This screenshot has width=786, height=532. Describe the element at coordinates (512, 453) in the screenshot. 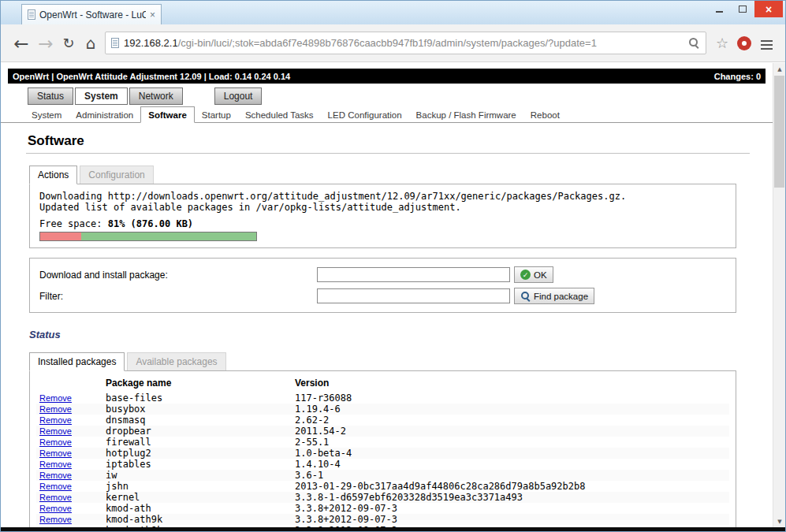

I see `package-version: 1.0-beta-4` at that location.